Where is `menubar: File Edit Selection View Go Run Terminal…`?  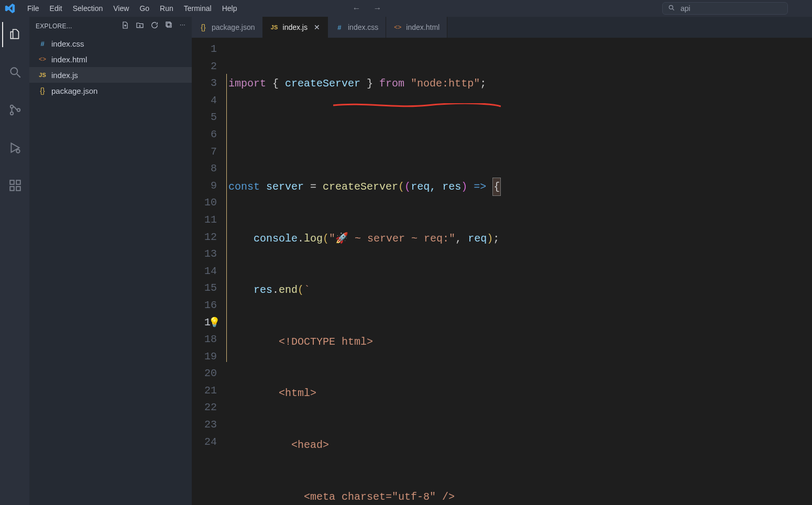
menubar: File Edit Selection View Go Run Terminal… is located at coordinates (406, 8).